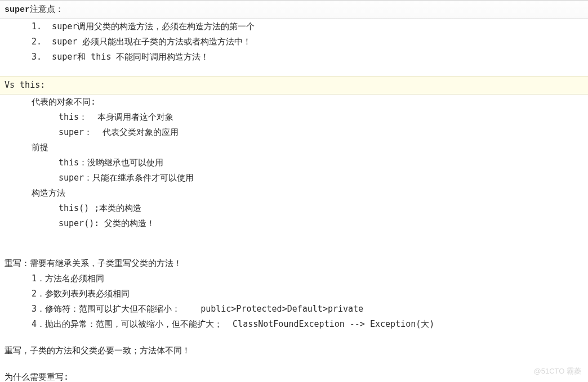 The height and width of the screenshot is (382, 588). Describe the element at coordinates (294, 133) in the screenshot. I see `group1-item-2: super： 代表父类对象的应用` at that location.